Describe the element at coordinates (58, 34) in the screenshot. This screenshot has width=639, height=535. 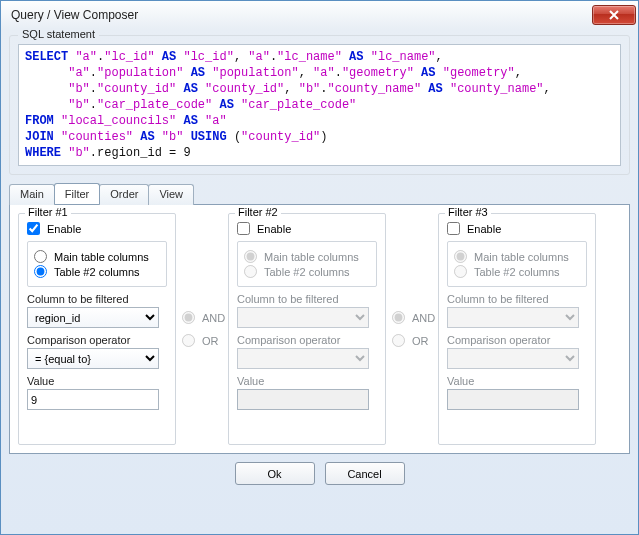
I see `sql-legend: SQL statement` at that location.